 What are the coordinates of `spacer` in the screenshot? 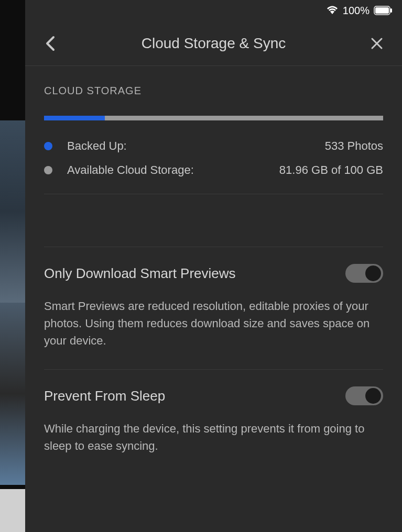 It's located at (214, 212).